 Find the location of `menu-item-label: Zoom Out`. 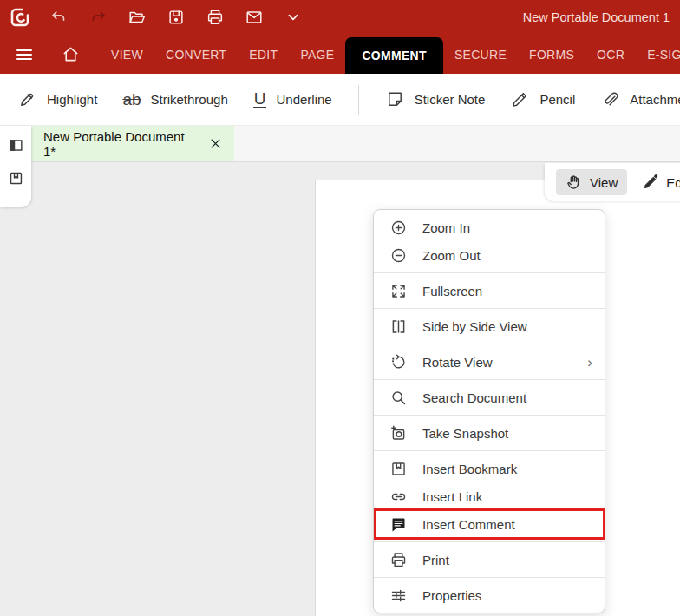

menu-item-label: Zoom Out is located at coordinates (451, 255).